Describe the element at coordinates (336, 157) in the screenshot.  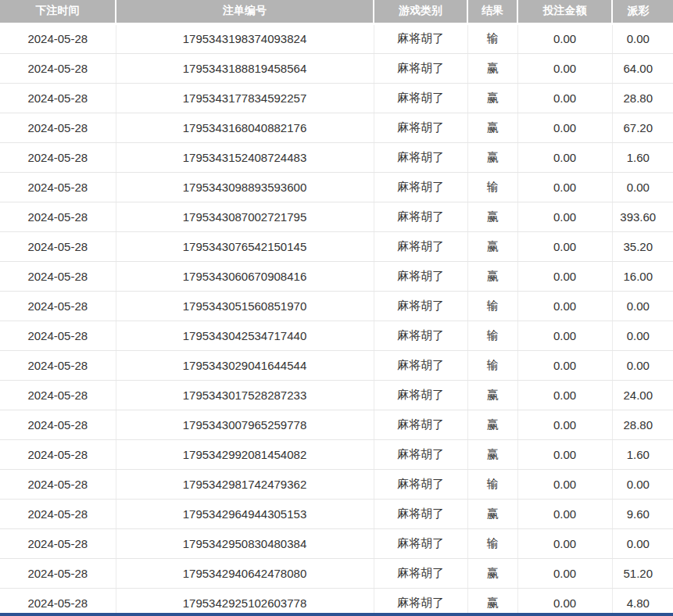
I see `table-row: 2024-05-281795343152408724483麻将胡了赢0.001.…` at that location.